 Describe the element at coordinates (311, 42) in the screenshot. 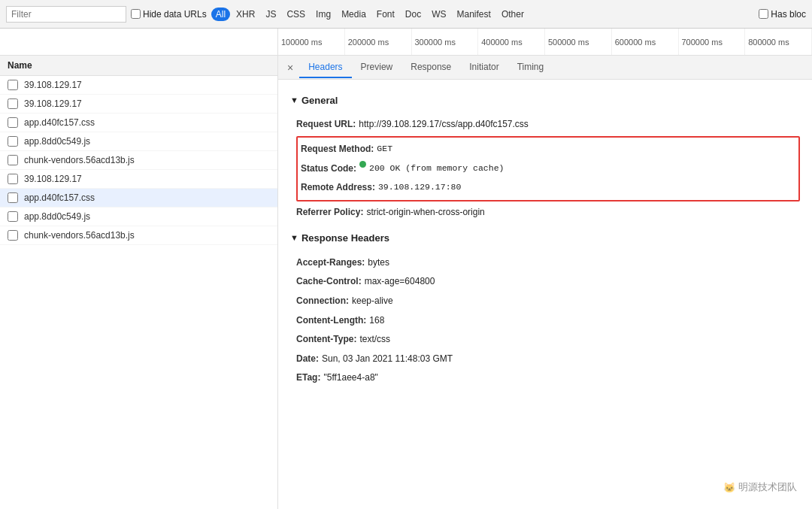

I see `timeline-label-1: 100000 ms` at that location.